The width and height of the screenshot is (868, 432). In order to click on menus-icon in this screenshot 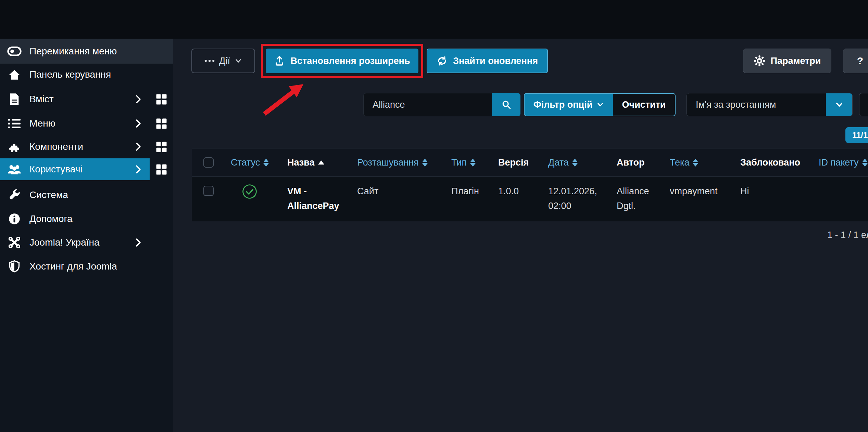, I will do `click(14, 123)`.